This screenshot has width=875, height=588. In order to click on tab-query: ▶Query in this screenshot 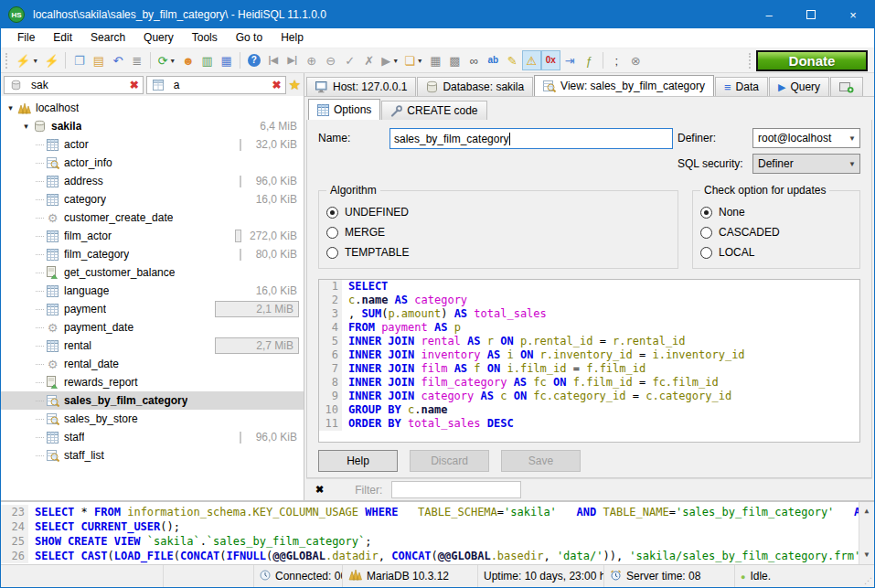, I will do `click(799, 86)`.